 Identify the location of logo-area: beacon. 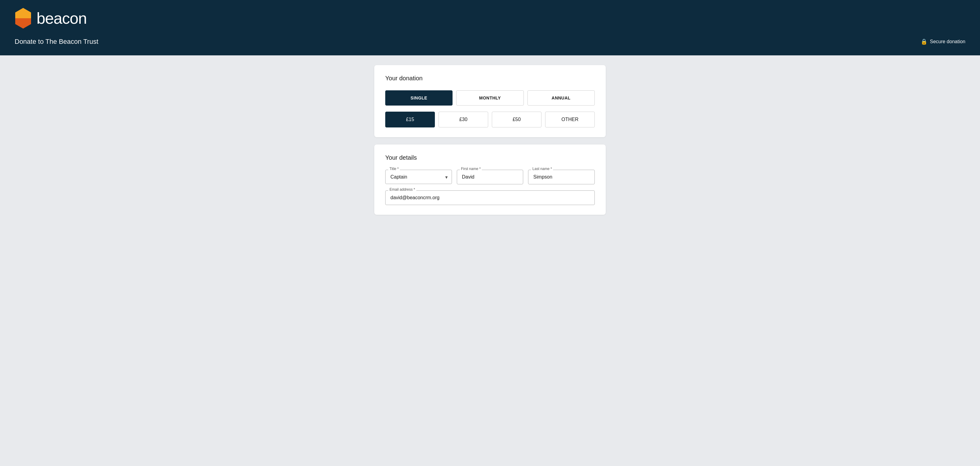
(490, 18).